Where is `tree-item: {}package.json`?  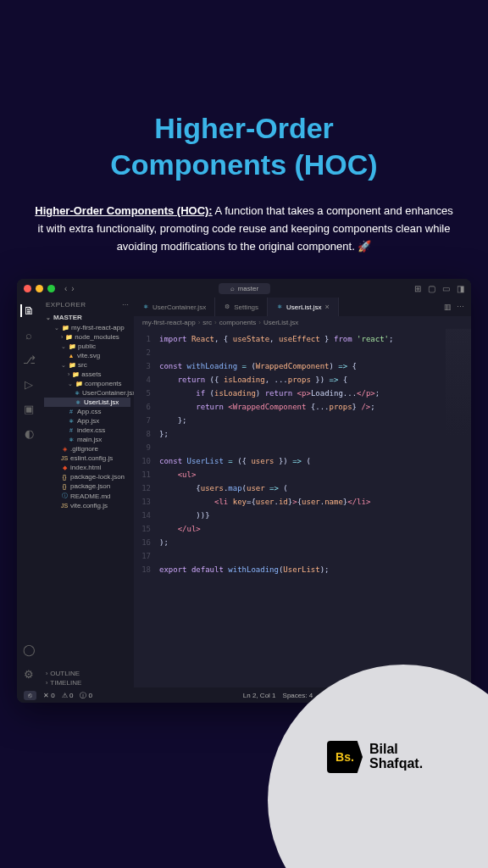 tree-item: {}package.json is located at coordinates (87, 487).